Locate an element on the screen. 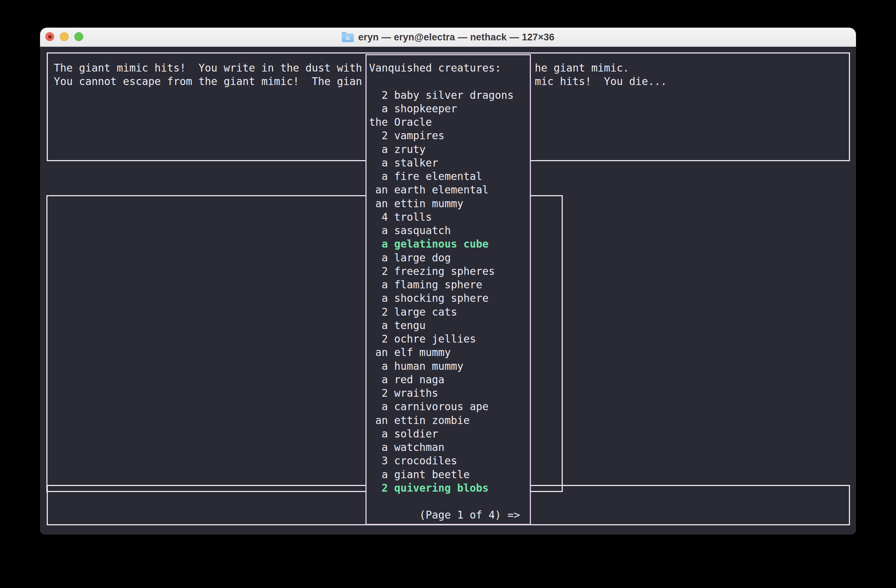  menu-item: 2 quivering blobs is located at coordinates (450, 488).